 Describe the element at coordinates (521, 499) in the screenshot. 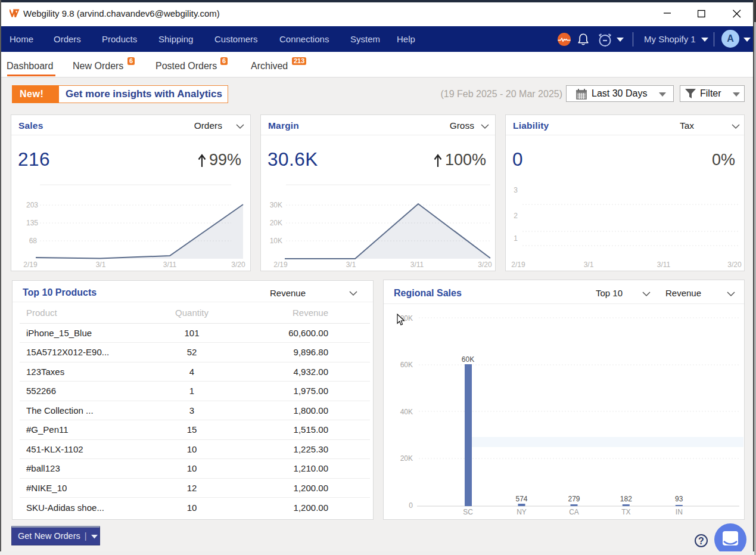

I see `svg-text: 574` at that location.